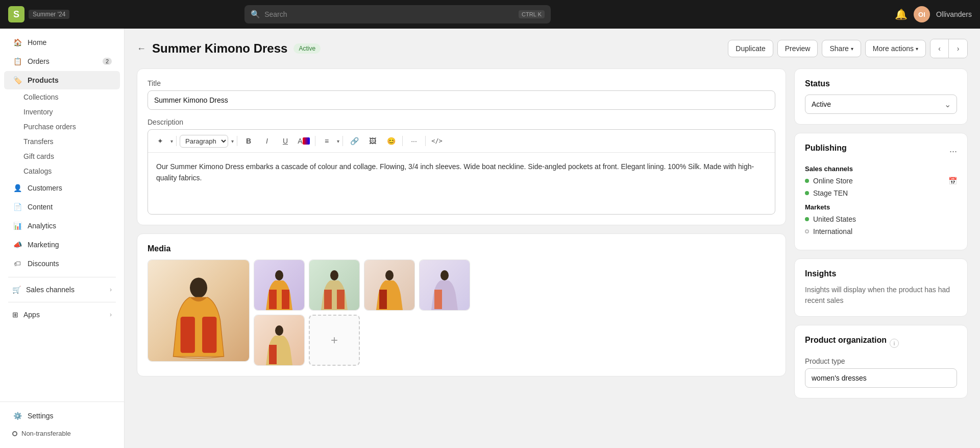  Describe the element at coordinates (881, 104) in the screenshot. I see `status-select-wrapper: Active Draft Archived` at that location.